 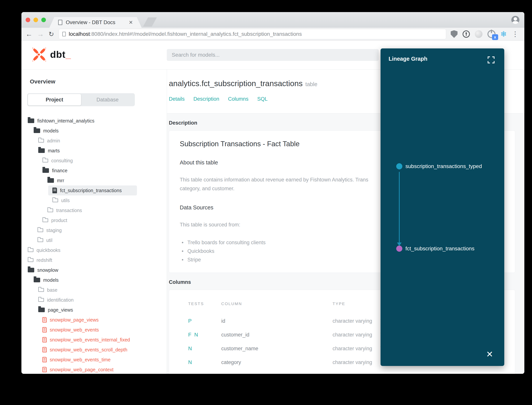 I want to click on nav-link-sql: SQL, so click(x=263, y=99).